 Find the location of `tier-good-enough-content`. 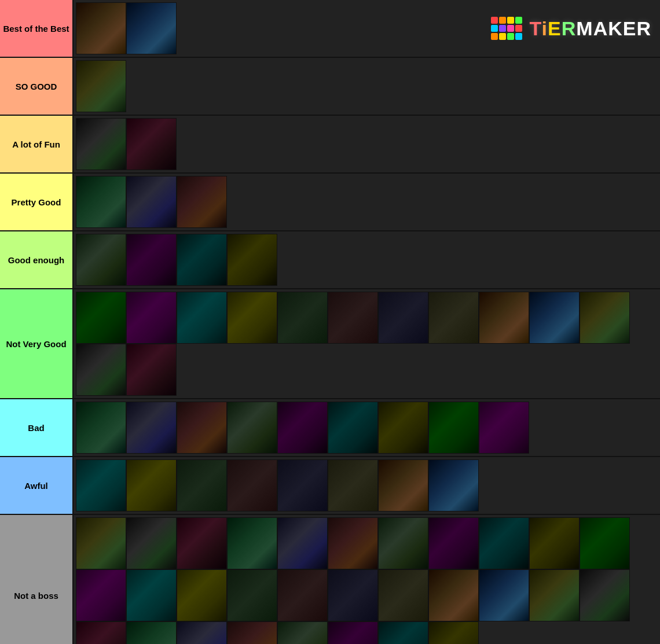

tier-good-enough-content is located at coordinates (366, 260).